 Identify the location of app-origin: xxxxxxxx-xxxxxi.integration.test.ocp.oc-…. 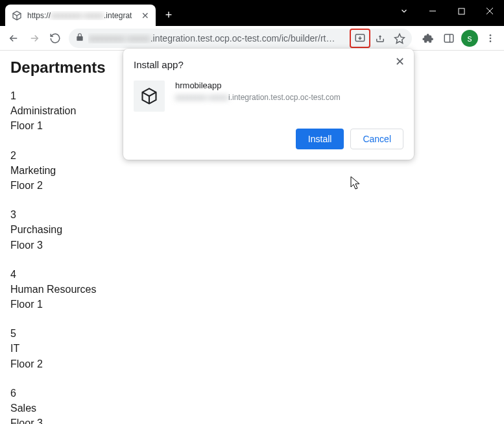
(258, 97).